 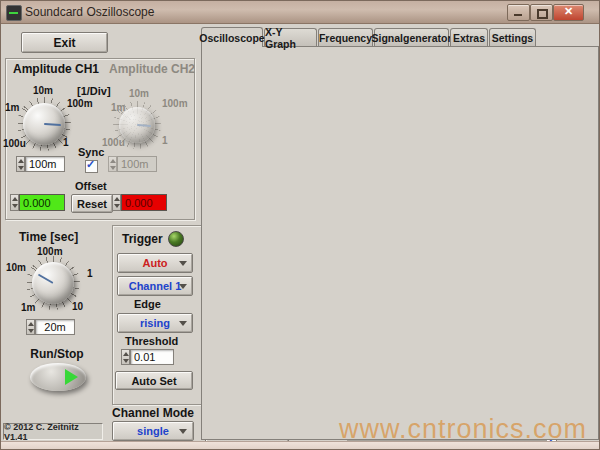 I want to click on amplitude-ch1-knob-pointer, so click(x=52, y=124).